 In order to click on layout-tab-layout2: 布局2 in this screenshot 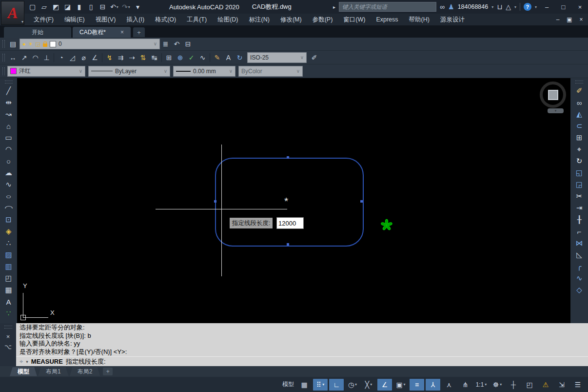, I will do `click(85, 372)`.